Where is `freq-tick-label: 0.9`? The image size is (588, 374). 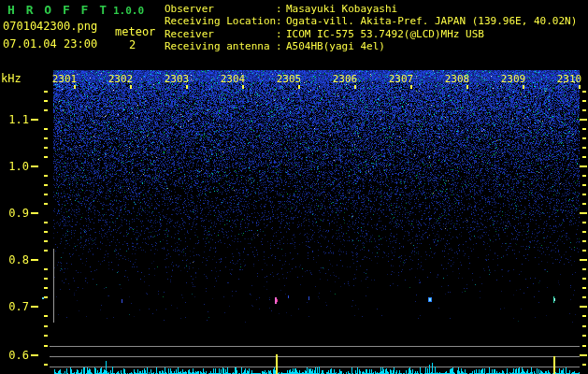 freq-tick-label: 0.9 is located at coordinates (15, 213).